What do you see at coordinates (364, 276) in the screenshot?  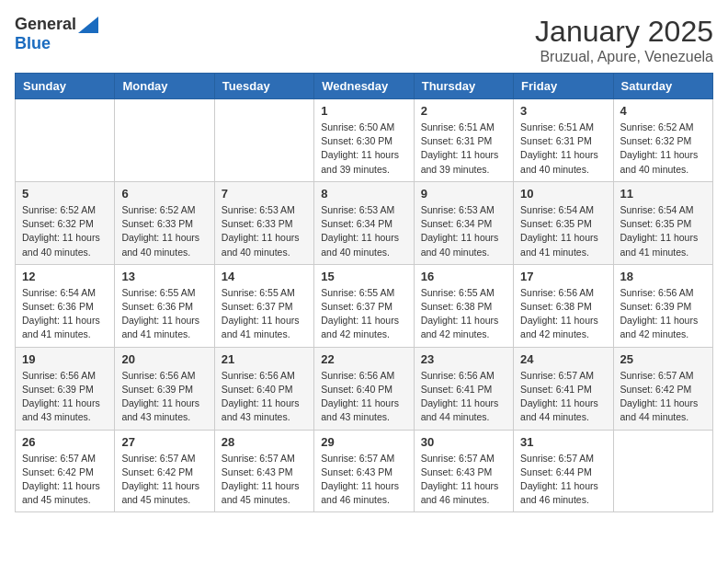 I see `day-number: 15` at bounding box center [364, 276].